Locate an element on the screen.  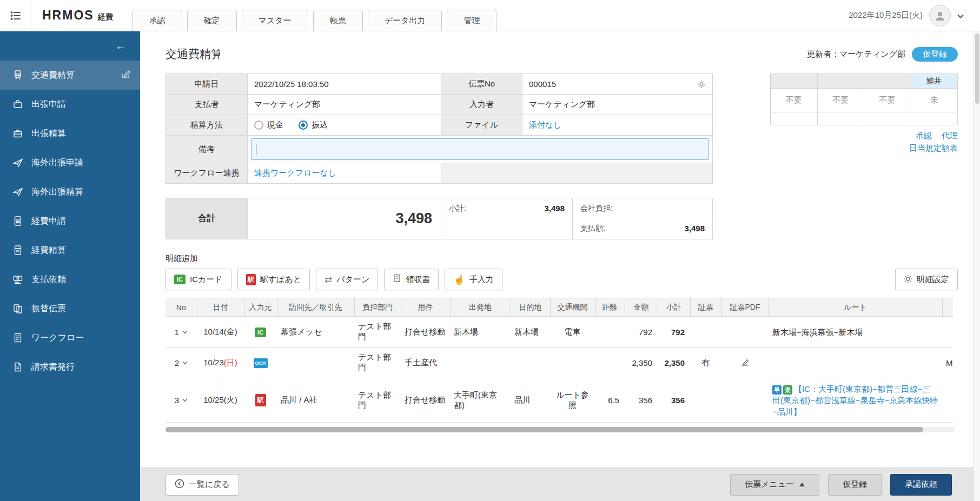
remarks-input is located at coordinates (480, 149).